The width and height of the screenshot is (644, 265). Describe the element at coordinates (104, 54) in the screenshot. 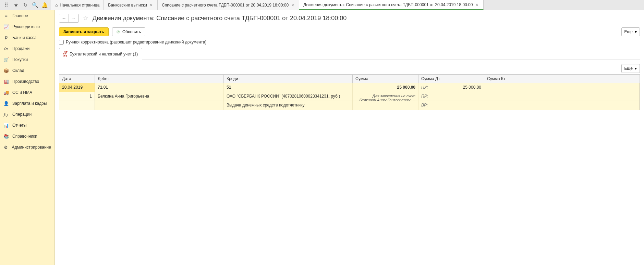

I see `formtab-label: Бухгалтерский и налоговый учет (1)` at that location.